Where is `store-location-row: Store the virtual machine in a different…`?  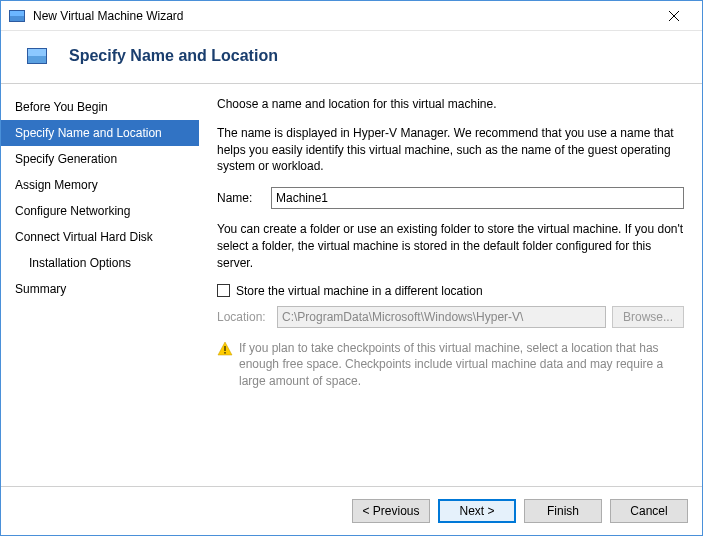
store-location-row: Store the virtual machine in a different… is located at coordinates (450, 291).